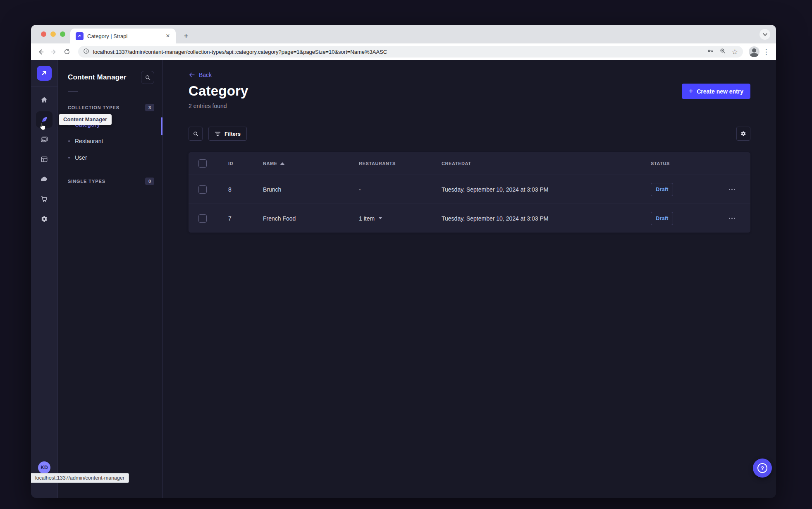  Describe the element at coordinates (124, 36) in the screenshot. I see `tab-title: Category | Strapi` at that location.